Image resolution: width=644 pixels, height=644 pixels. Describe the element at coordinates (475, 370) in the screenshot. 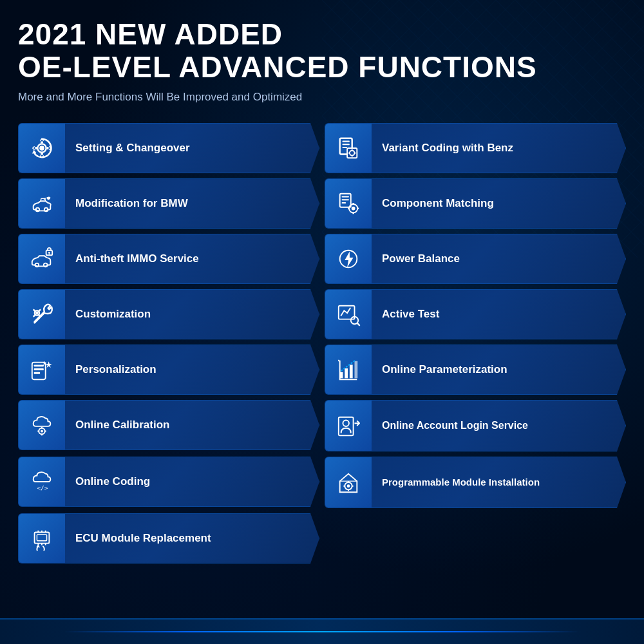

I see `feature-online-param: Online Parameterization` at that location.